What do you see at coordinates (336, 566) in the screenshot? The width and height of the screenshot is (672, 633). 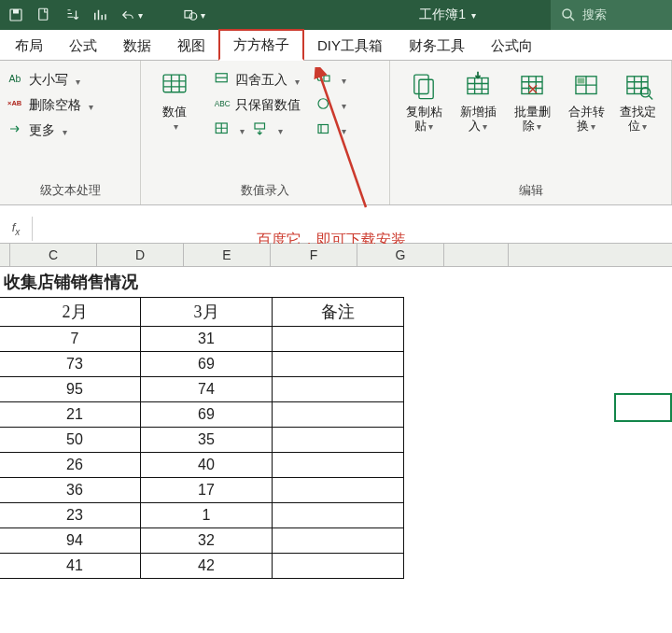 I see `table-row: 4142` at bounding box center [336, 566].